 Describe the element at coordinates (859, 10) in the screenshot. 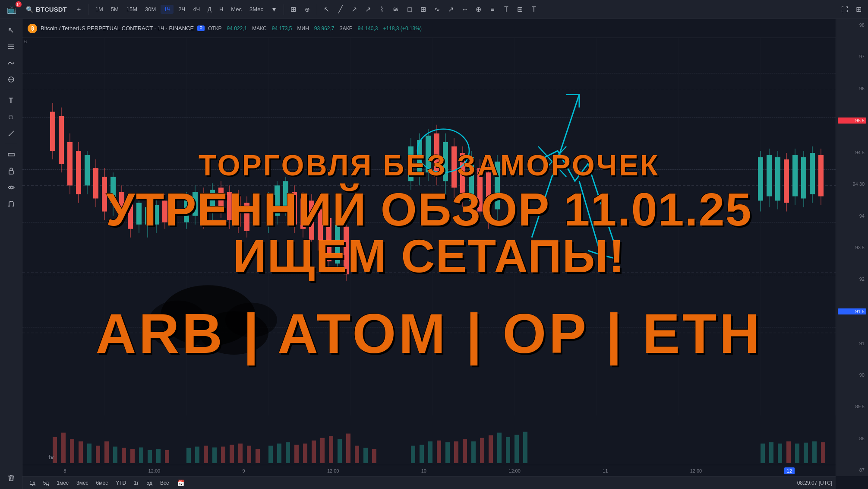

I see `settings-icon: ⊞` at that location.